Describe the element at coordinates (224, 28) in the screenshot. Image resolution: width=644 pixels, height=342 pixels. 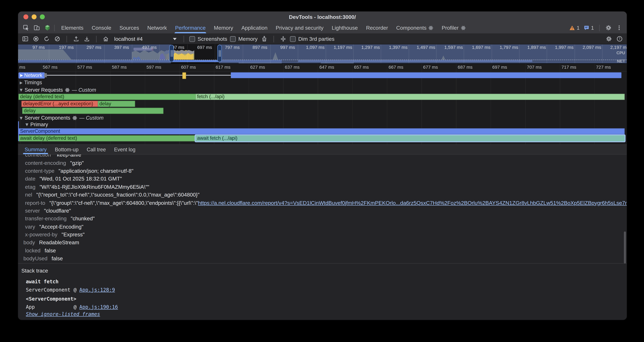
I see `tab-memory: Memory` at that location.